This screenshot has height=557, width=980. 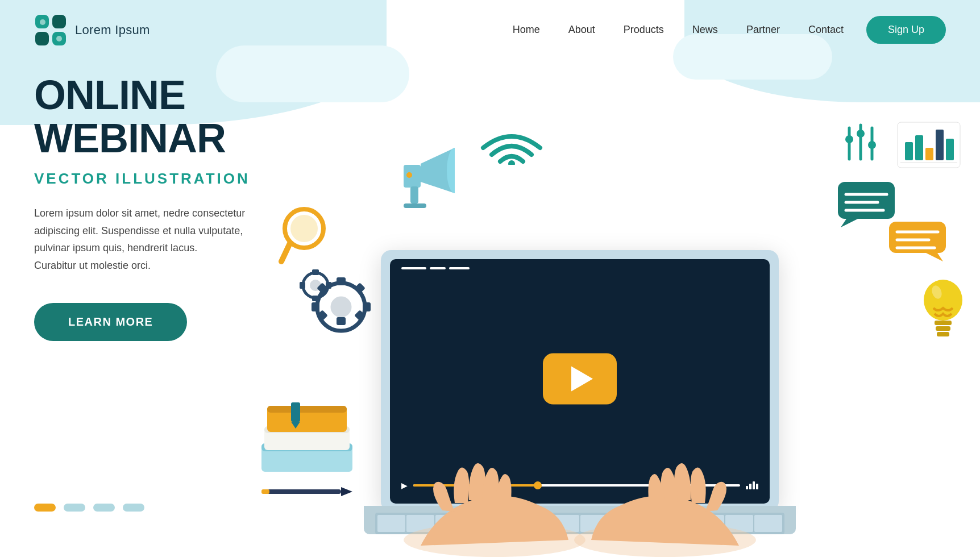 What do you see at coordinates (51, 30) in the screenshot?
I see `logo-icon` at bounding box center [51, 30].